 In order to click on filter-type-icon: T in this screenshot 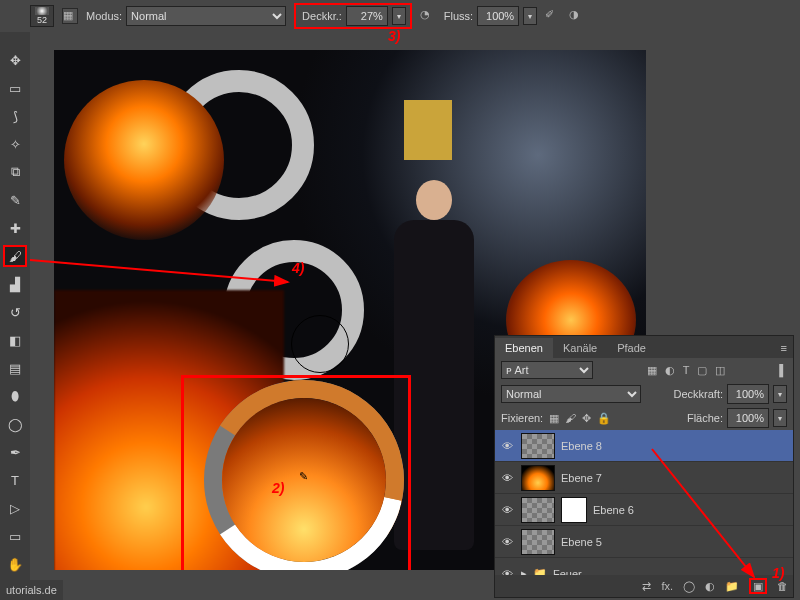, I will do `click(686, 370)`.